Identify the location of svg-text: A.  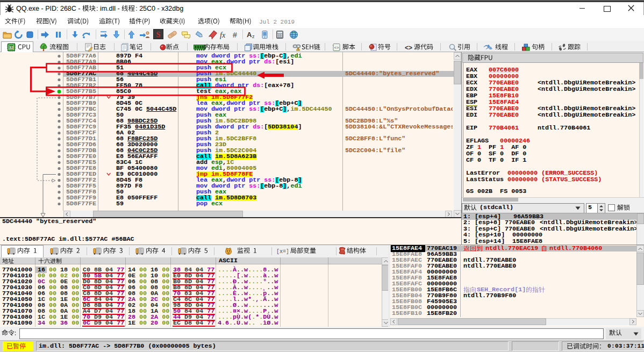
(249, 34).